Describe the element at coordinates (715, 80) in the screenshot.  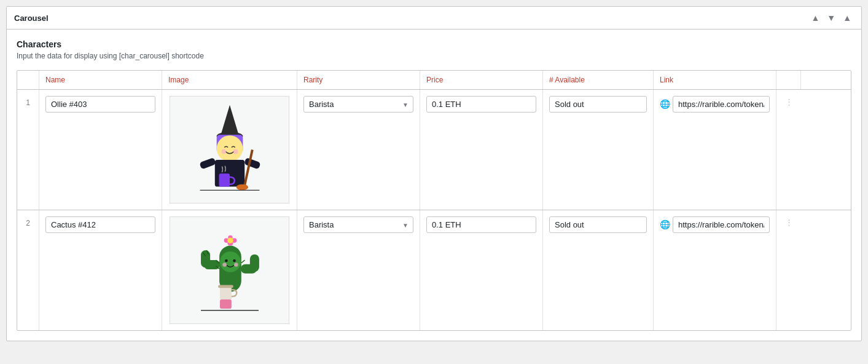
I see `header-link: Link` at that location.